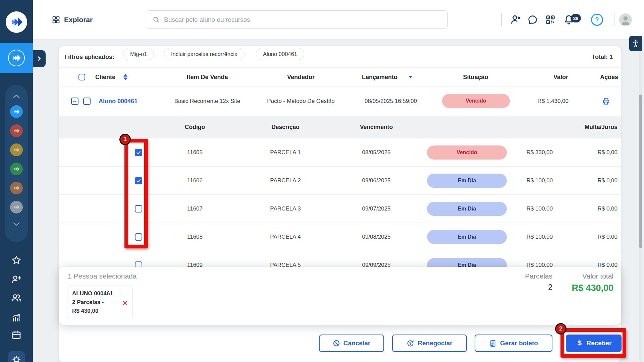 The image size is (644, 362). What do you see at coordinates (340, 127) in the screenshot?
I see `subtable-header: Código Descrição Vencimento Multa/Juros` at bounding box center [340, 127].